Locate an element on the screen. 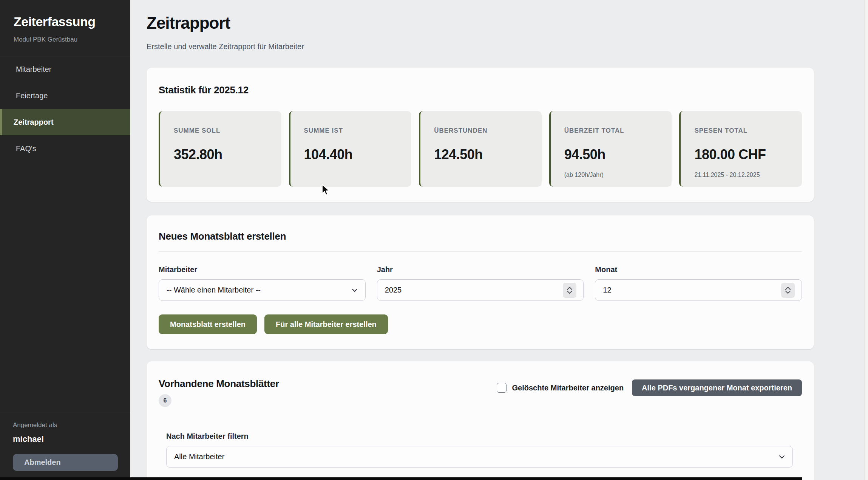 This screenshot has width=868, height=480. stat-label: SPESEN TOTAL is located at coordinates (748, 131).